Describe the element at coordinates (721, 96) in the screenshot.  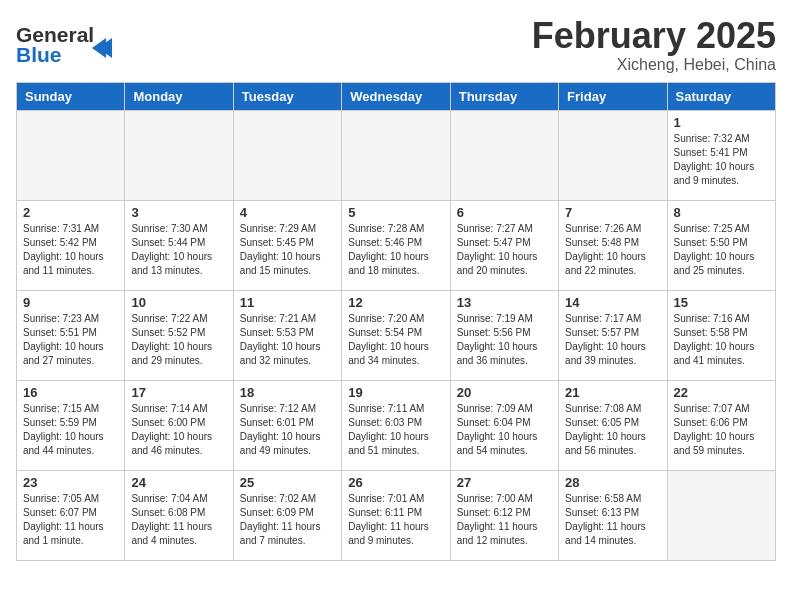
I see `weekday-saturday: Saturday` at that location.